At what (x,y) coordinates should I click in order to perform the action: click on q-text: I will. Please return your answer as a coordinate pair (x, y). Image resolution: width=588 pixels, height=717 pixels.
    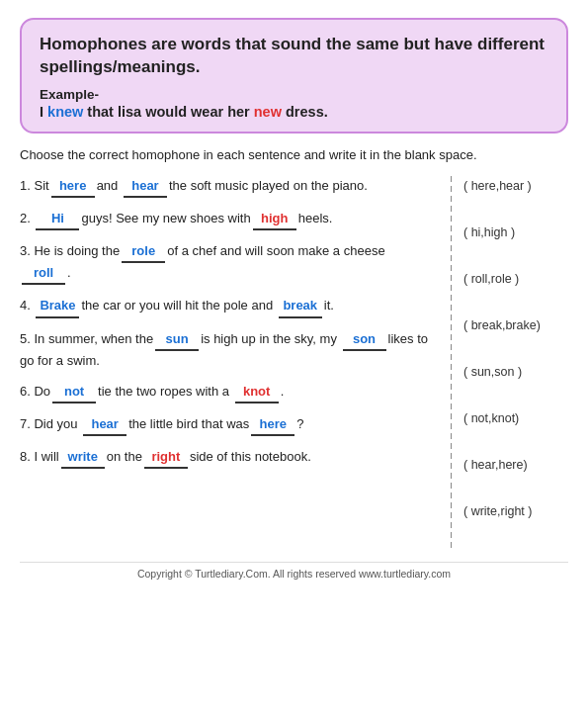
    Looking at the image, I should click on (45, 457).